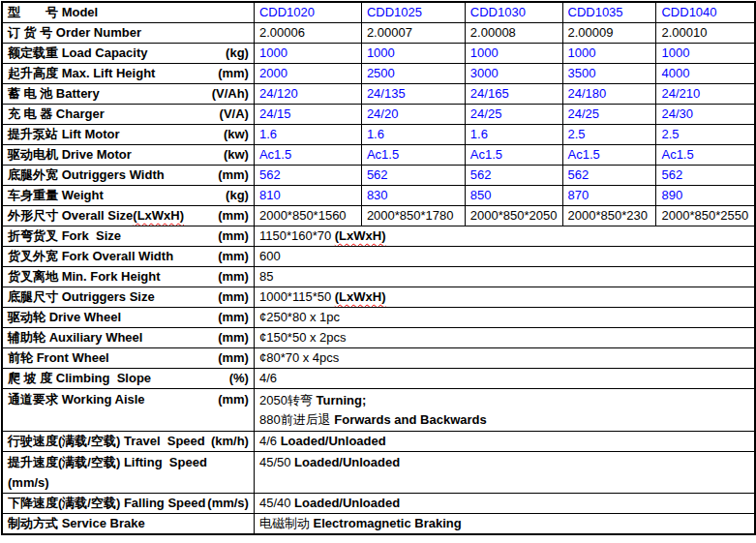  Describe the element at coordinates (128, 317) in the screenshot. I see `row-label: (mm)驱动轮 Drive Wheel` at that location.